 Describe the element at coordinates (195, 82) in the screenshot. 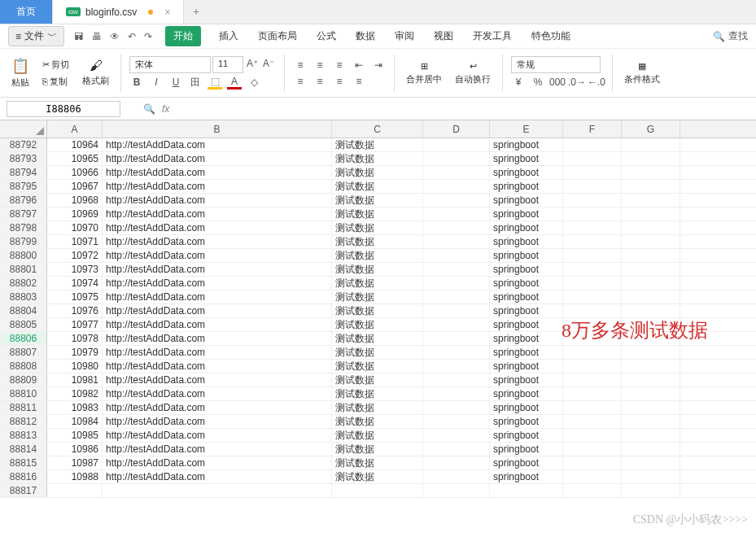

I see `border-button: 田` at that location.